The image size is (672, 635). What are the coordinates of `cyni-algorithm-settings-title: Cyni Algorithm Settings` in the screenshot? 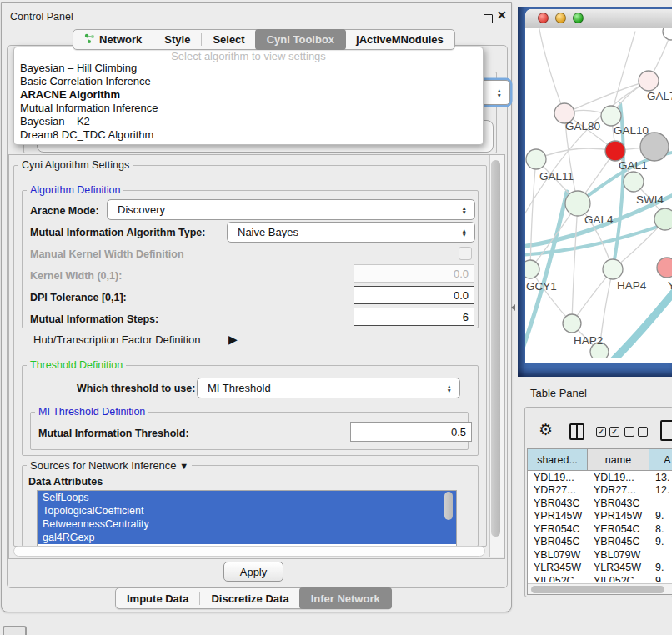 It's located at (75, 165).